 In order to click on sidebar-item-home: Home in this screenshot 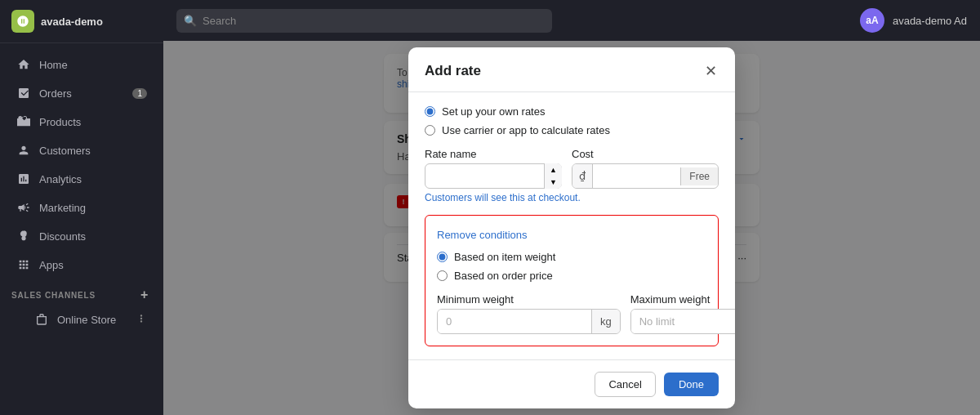, I will do `click(82, 65)`.